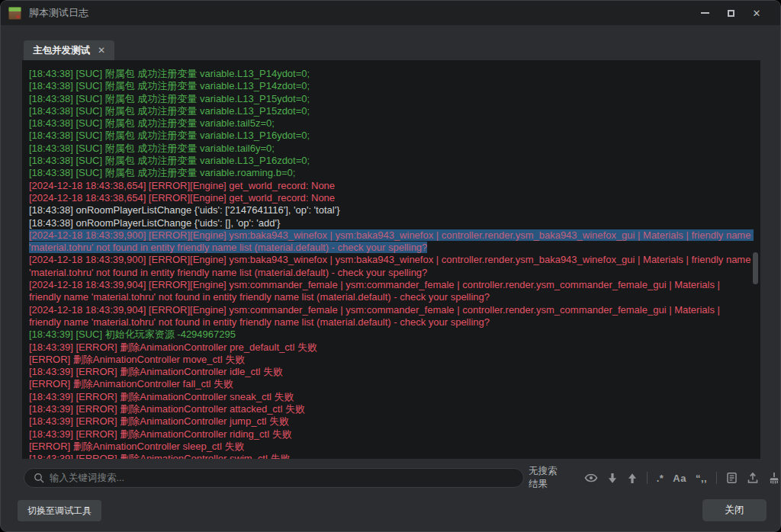 This screenshot has width=781, height=532. What do you see at coordinates (734, 511) in the screenshot?
I see `close-dialog-button: 关闭` at bounding box center [734, 511].